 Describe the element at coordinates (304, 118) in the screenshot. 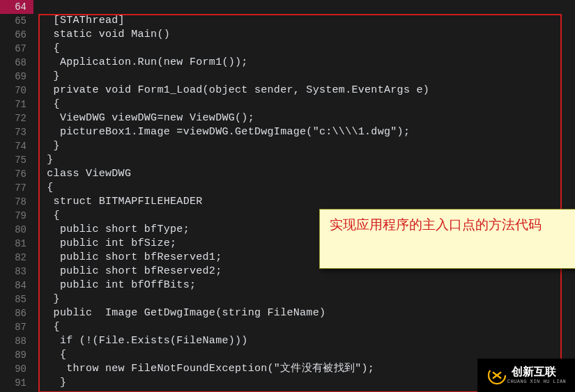

I see `code-line: ViewDWG viewDWG=new ViewDWG();` at that location.